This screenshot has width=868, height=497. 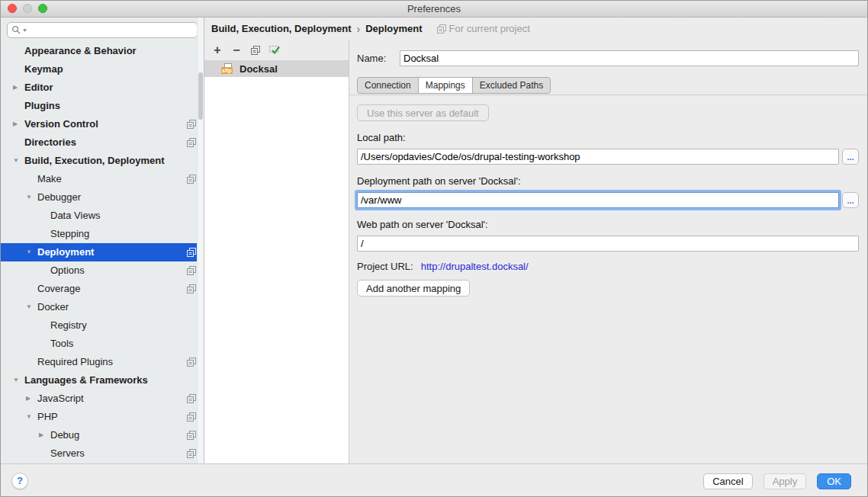 I want to click on name-label: Name:, so click(x=378, y=58).